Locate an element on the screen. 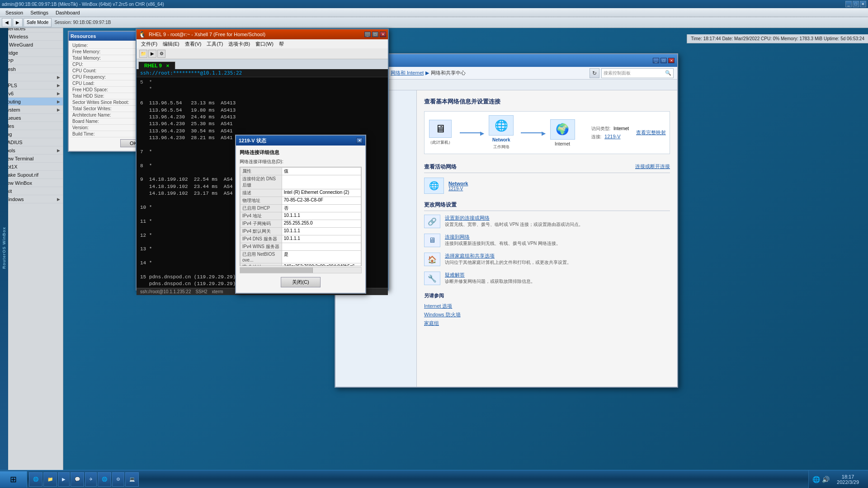  nc-network-node: 🌐 Network 工作网络 is located at coordinates (501, 133).